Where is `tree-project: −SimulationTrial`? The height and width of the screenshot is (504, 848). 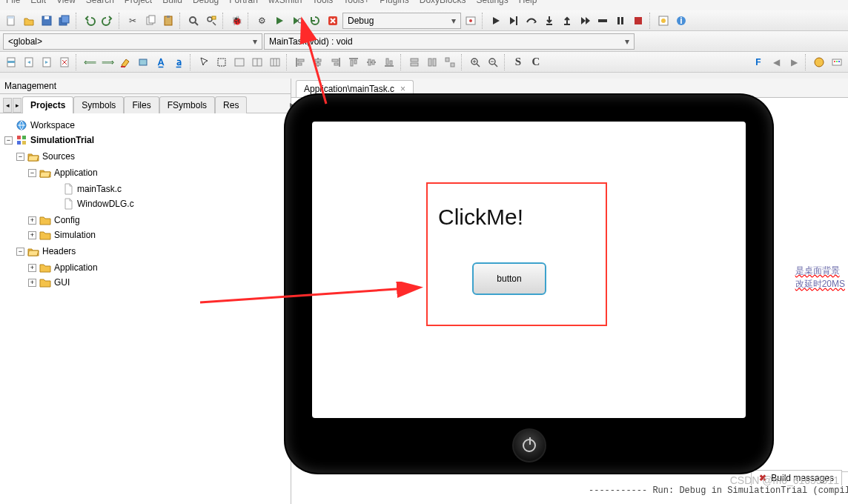 tree-project: −SimulationTrial is located at coordinates (49, 140).